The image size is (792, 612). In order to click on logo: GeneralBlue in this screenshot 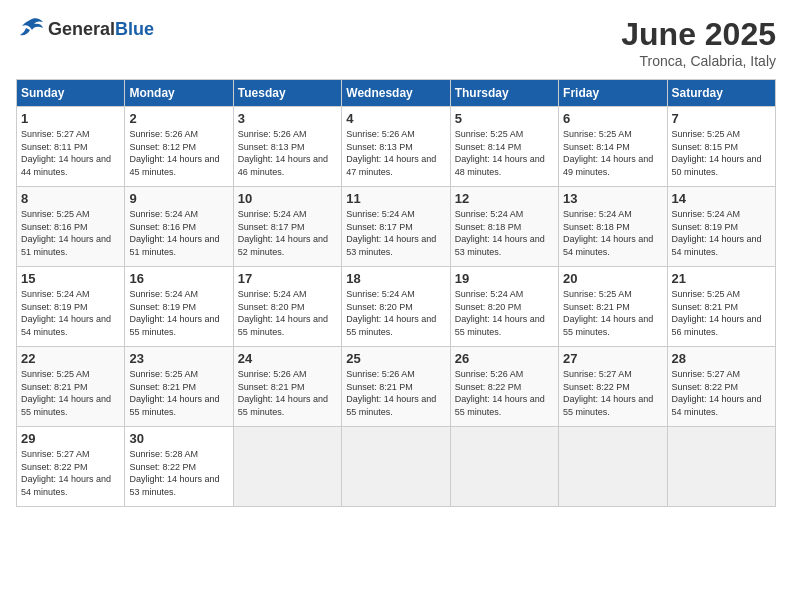, I will do `click(85, 29)`.